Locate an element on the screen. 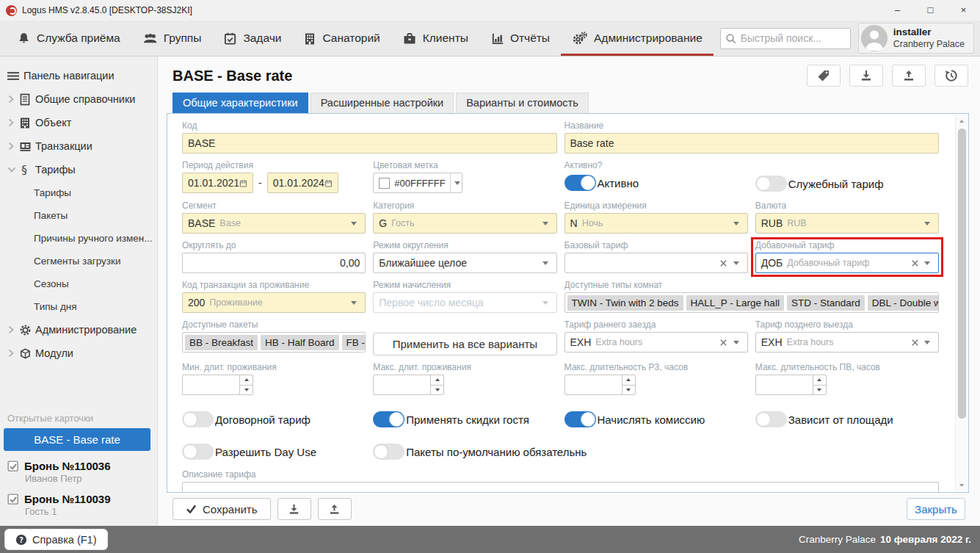 This screenshot has height=553, width=980. sidebar-subitem-seasons: Сезоны is located at coordinates (79, 283).